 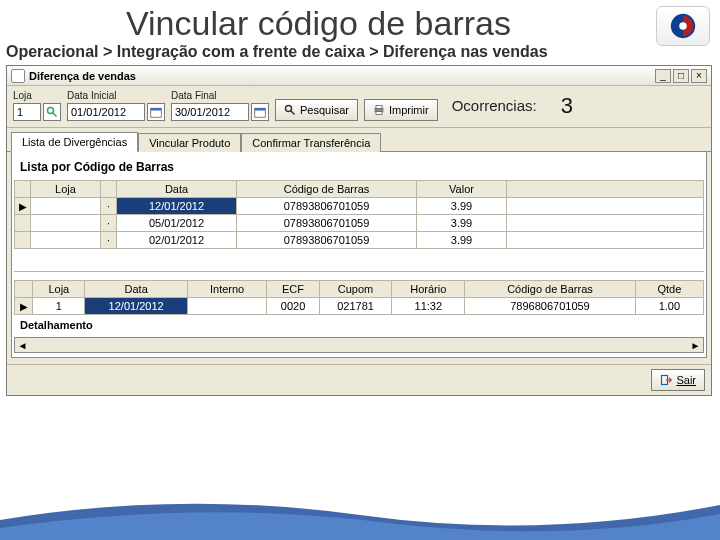 I want to click on cell-cupom: 021781, so click(x=356, y=306).